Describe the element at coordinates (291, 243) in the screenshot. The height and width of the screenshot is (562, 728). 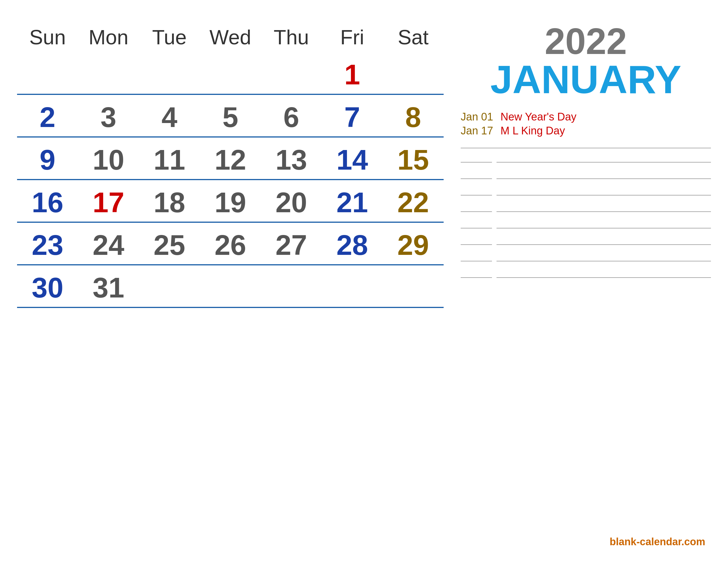
I see `day-cell-27: 27` at that location.